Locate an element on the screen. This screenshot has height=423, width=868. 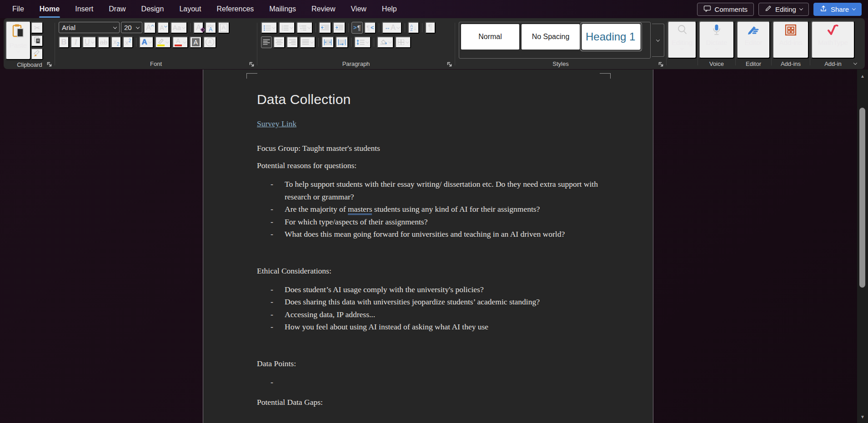
doc-paragraph-reasons-header: Potential reasons for questions: is located at coordinates (428, 165).